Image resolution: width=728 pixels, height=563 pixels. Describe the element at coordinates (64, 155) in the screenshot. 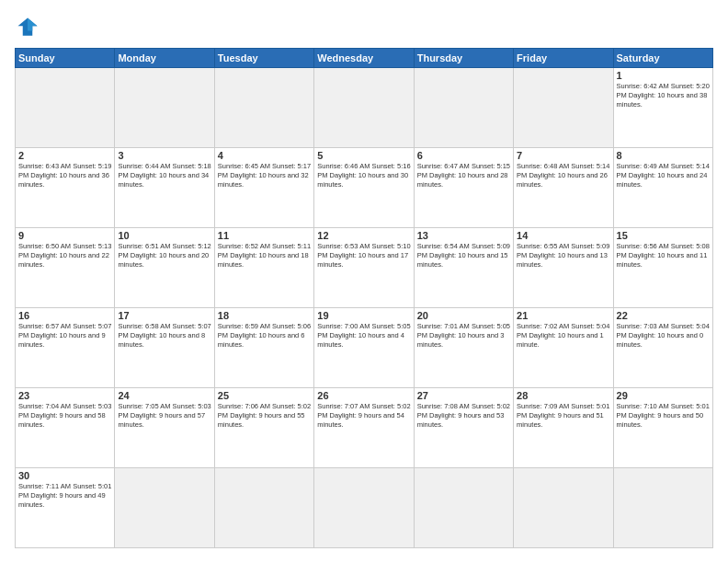

I see `day-number: 2` at that location.